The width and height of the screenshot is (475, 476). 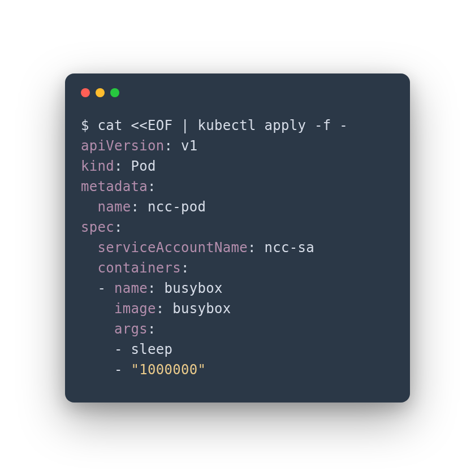 I want to click on yaml-line: - "1000000", so click(x=238, y=370).